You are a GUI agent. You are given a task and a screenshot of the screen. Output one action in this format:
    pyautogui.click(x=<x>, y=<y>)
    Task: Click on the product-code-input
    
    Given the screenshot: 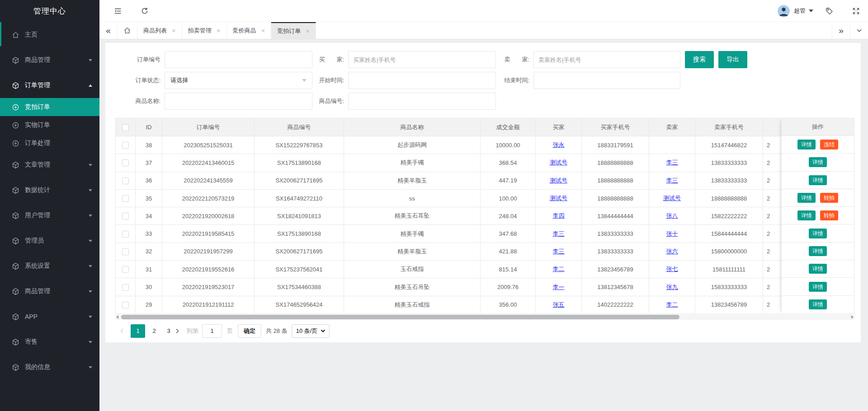 What is the action you would take?
    pyautogui.click(x=422, y=101)
    